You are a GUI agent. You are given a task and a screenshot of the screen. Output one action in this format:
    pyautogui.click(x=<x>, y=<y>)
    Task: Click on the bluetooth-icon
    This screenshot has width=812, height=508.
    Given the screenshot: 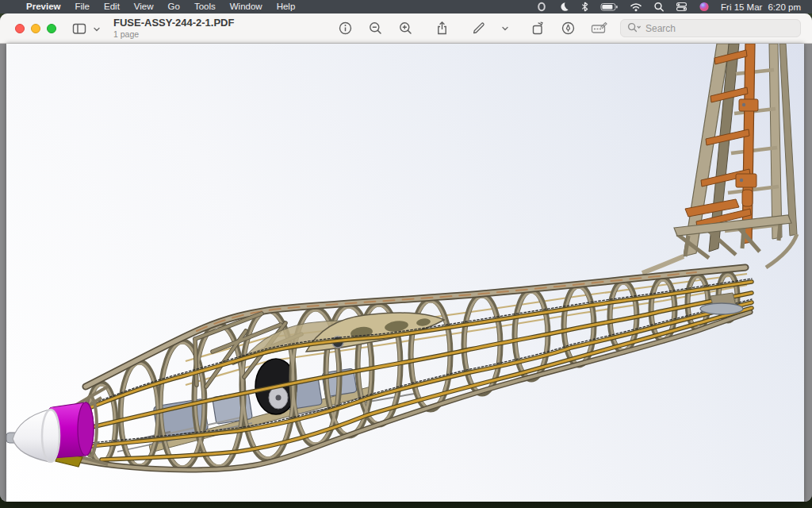 What is the action you would take?
    pyautogui.click(x=585, y=6)
    